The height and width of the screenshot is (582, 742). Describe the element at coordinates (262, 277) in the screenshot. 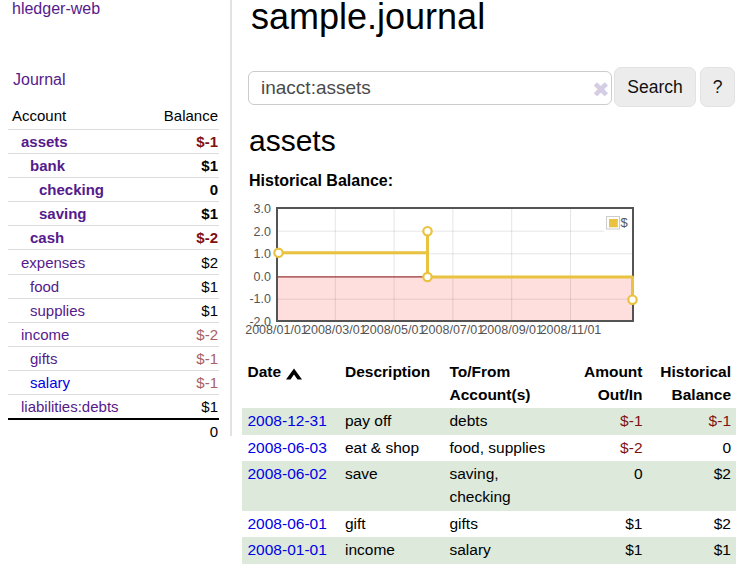

I see `svg-text: 0.0` at that location.